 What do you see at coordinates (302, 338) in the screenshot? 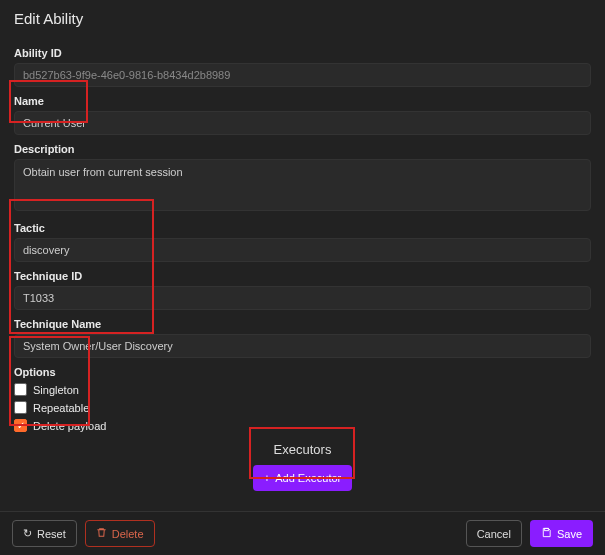
I see `field-technique-name: Technique Name` at bounding box center [302, 338].